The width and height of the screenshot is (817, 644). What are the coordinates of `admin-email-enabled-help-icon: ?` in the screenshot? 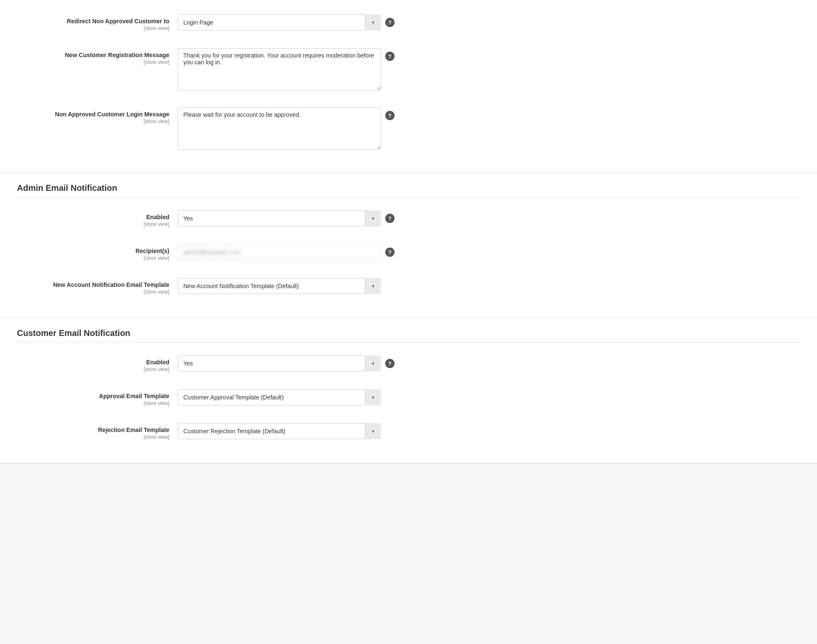 It's located at (390, 218).